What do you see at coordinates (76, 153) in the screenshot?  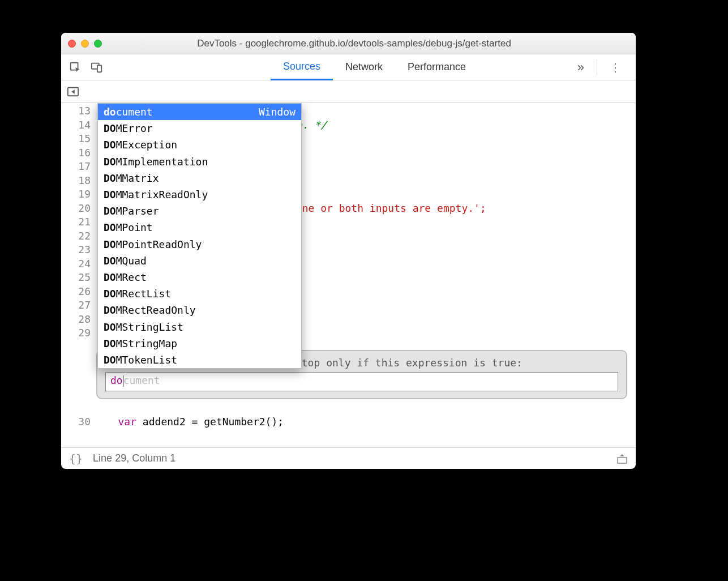 I see `line-number: 16` at bounding box center [76, 153].